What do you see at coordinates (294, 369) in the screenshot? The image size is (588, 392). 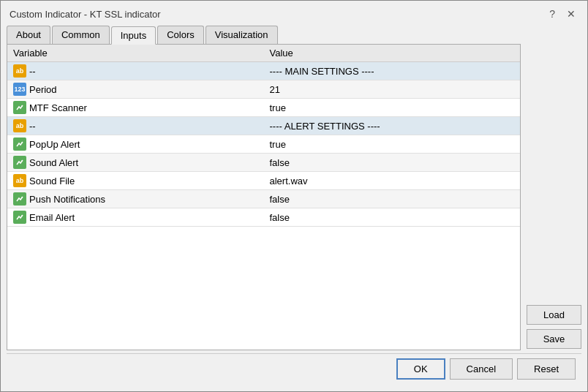 I see `footer: OK Cancel Reset` at bounding box center [294, 369].